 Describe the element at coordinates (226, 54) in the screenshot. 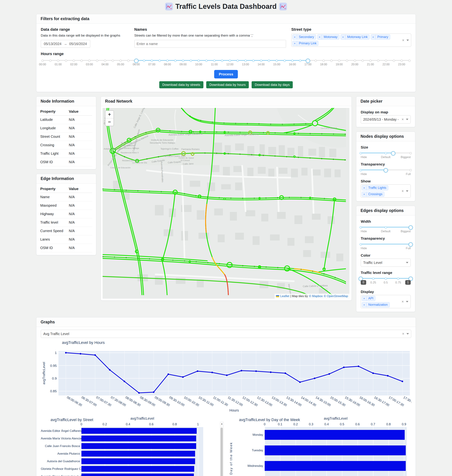

I see `hours-range-label: Hours range` at that location.